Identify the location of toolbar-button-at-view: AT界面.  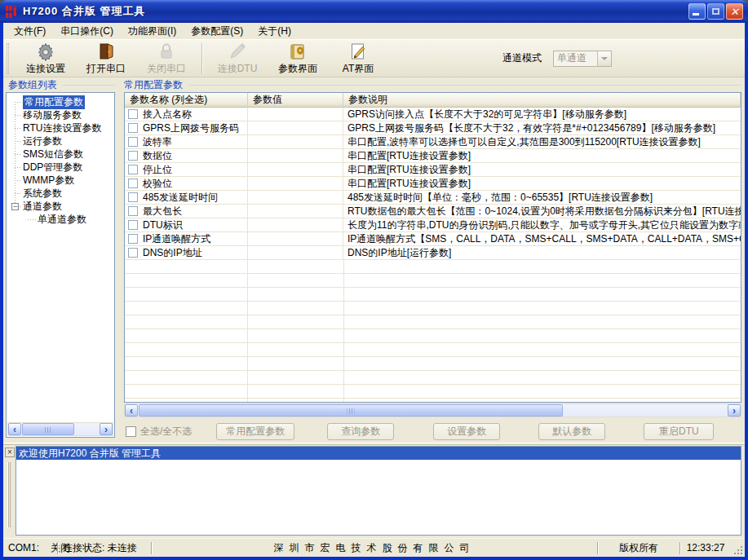
(358, 59).